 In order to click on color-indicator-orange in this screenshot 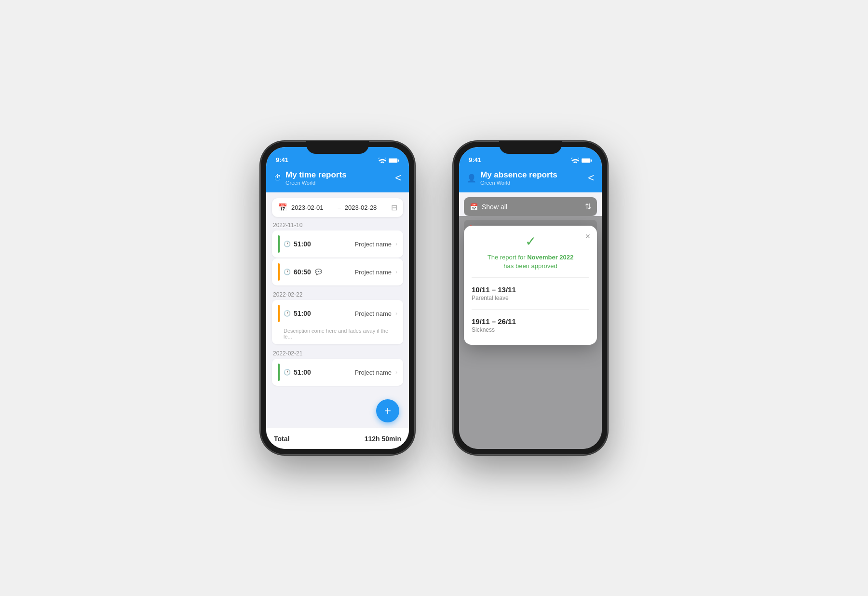, I will do `click(279, 272)`.